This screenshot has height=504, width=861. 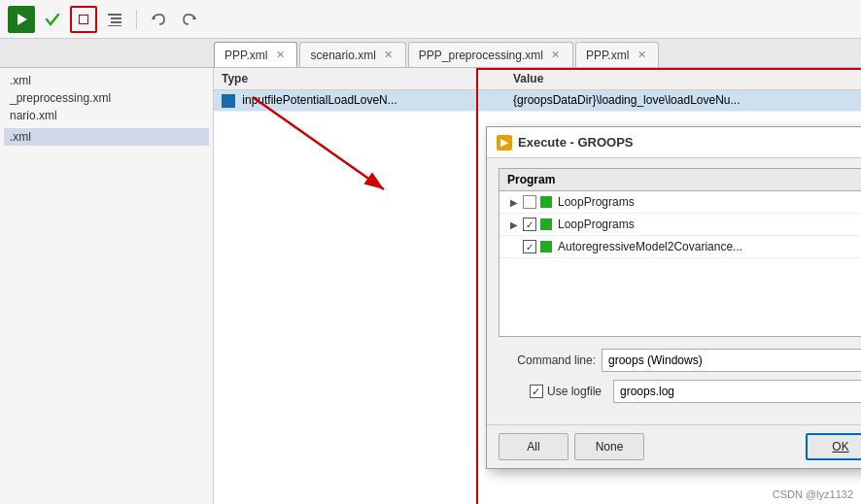 What do you see at coordinates (680, 360) in the screenshot?
I see `cmdline-row: Command line: groops (Windows) ▾ ⚙` at bounding box center [680, 360].